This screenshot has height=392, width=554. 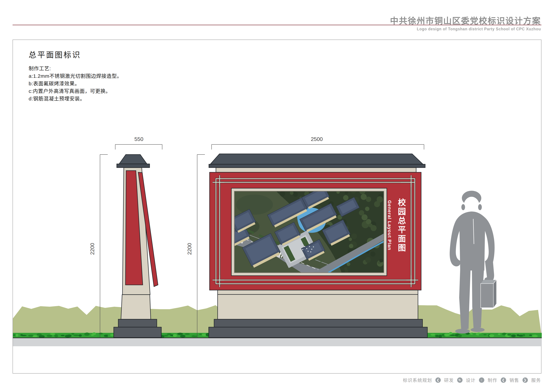 I want to click on front-plinth-lower, so click(x=318, y=332).